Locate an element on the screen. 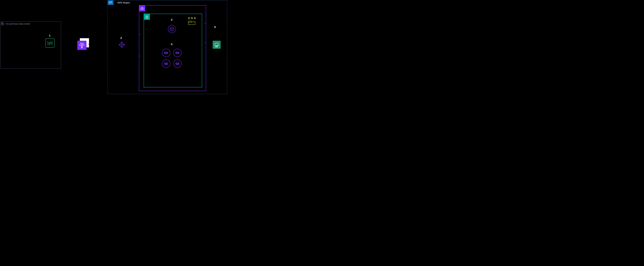 The width and height of the screenshot is (644, 266). flag-icon is located at coordinates (110, 3).